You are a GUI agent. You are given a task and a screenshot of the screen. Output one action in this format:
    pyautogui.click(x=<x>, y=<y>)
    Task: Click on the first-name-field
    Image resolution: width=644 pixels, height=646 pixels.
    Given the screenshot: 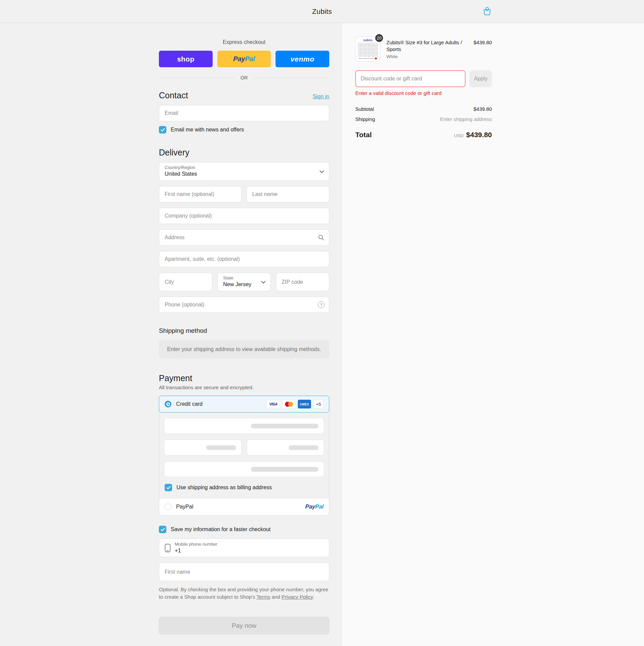 What is the action you would take?
    pyautogui.click(x=200, y=194)
    